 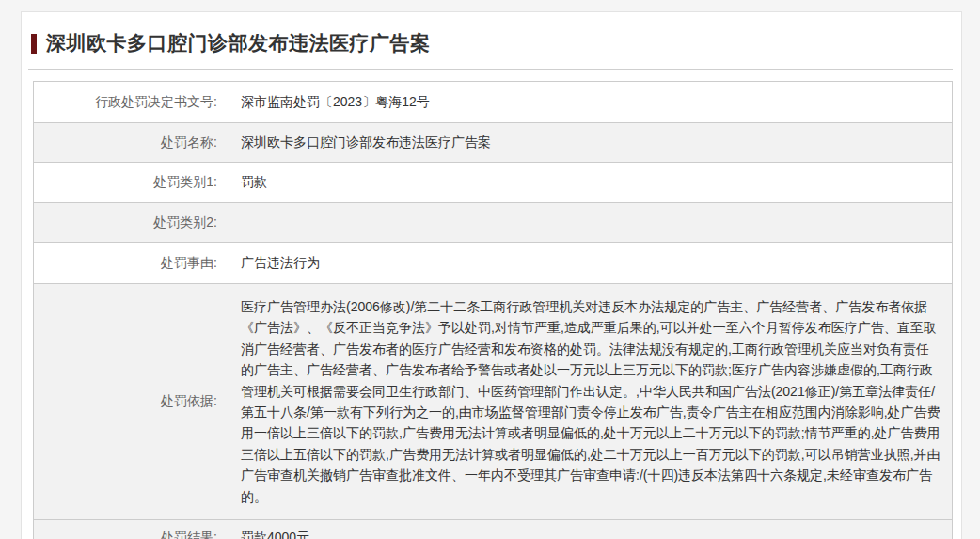 I want to click on page-title: 深圳欧卡多口腔门诊部发布违法医疗广告案, so click(x=239, y=43).